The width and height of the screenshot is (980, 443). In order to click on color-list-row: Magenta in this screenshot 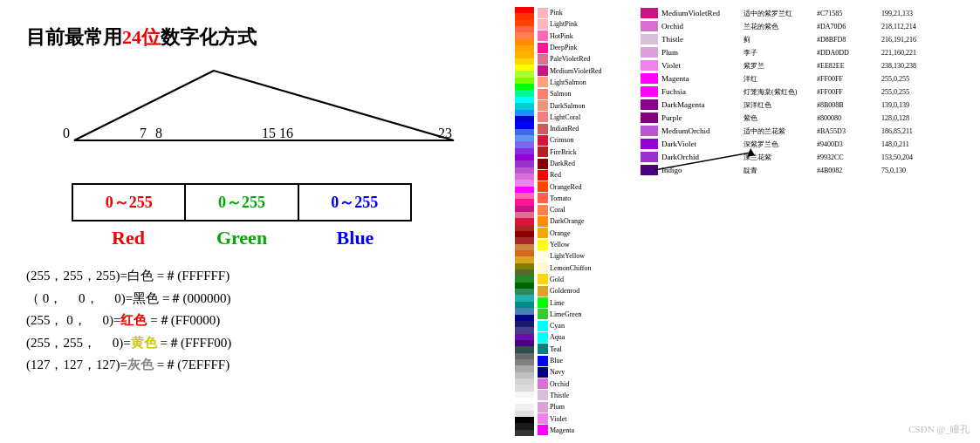, I will do `click(586, 431)`.